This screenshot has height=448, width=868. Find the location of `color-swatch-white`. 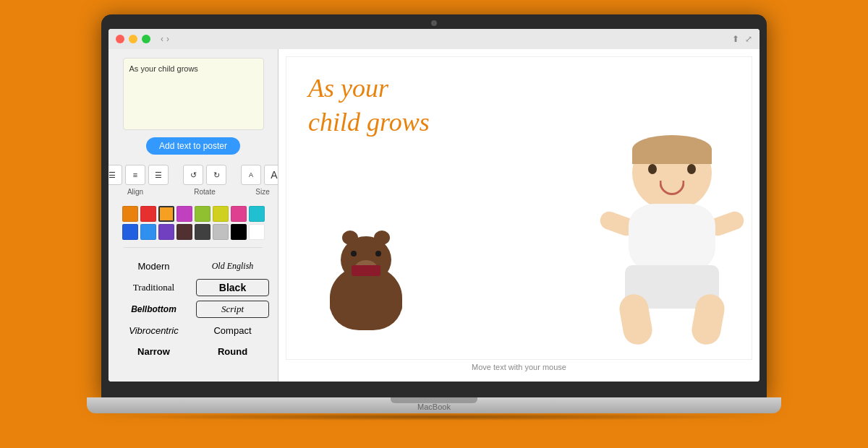

color-swatch-white is located at coordinates (257, 232).